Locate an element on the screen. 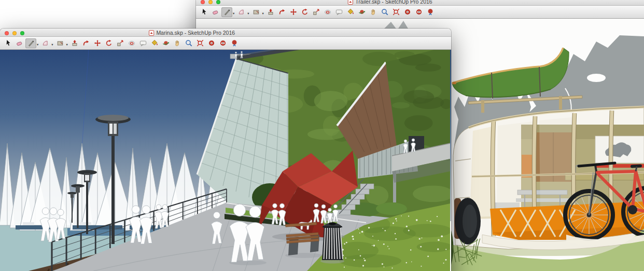 The image size is (644, 271). trash-can is located at coordinates (332, 243).